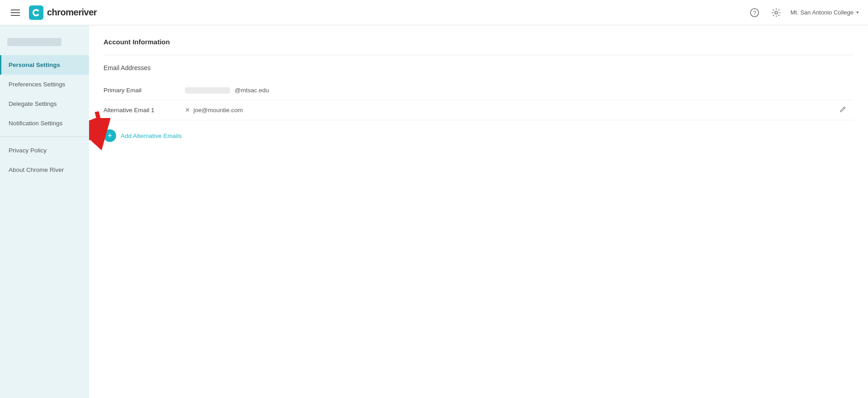 This screenshot has height=398, width=868. I want to click on section-title: Account Information, so click(478, 42).